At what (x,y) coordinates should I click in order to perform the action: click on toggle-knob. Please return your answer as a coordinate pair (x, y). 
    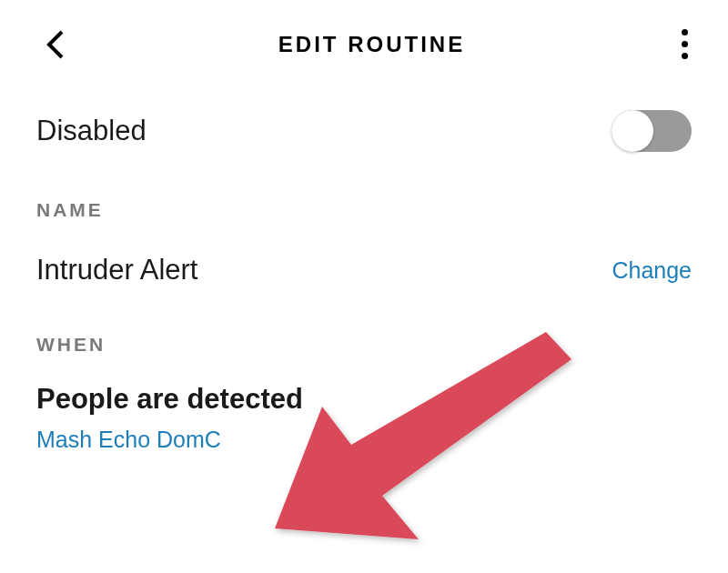
    Looking at the image, I should click on (632, 131).